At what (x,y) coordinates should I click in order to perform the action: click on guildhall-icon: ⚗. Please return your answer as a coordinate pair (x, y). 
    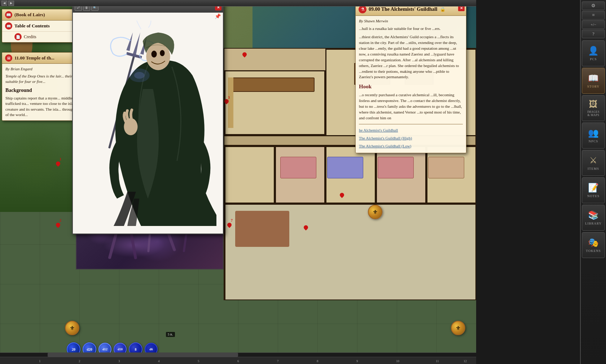
    Looking at the image, I should click on (363, 9).